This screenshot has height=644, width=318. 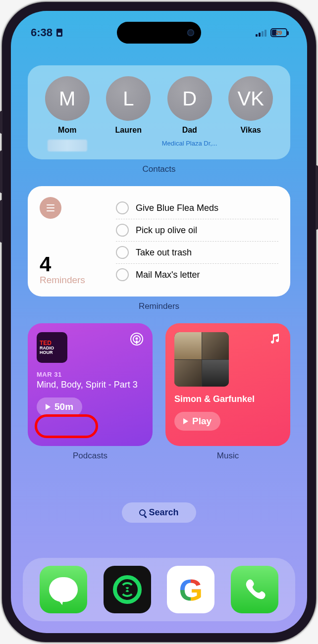 What do you see at coordinates (90, 385) in the screenshot?
I see `episode-title: Mind, Body, Spirit - Part 3` at bounding box center [90, 385].